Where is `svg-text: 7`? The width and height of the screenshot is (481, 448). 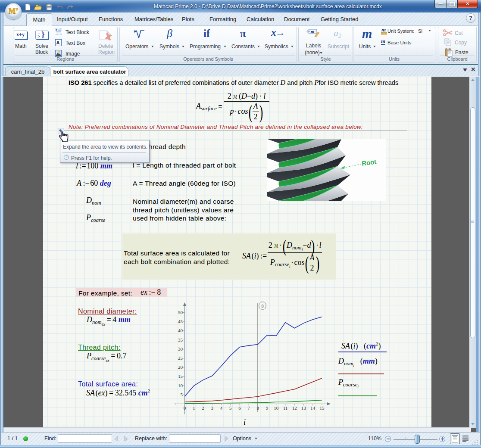 svg-text: 7 is located at coordinates (249, 408).